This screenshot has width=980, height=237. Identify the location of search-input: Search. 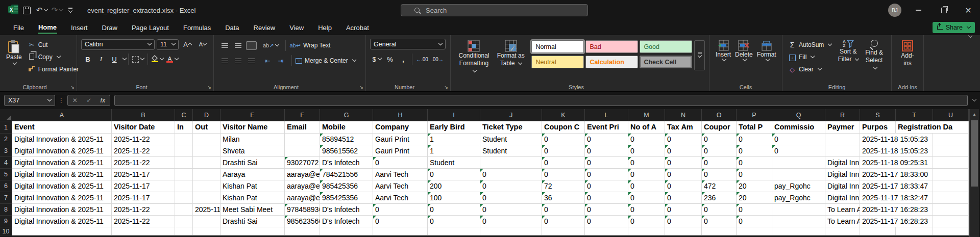
(494, 10).